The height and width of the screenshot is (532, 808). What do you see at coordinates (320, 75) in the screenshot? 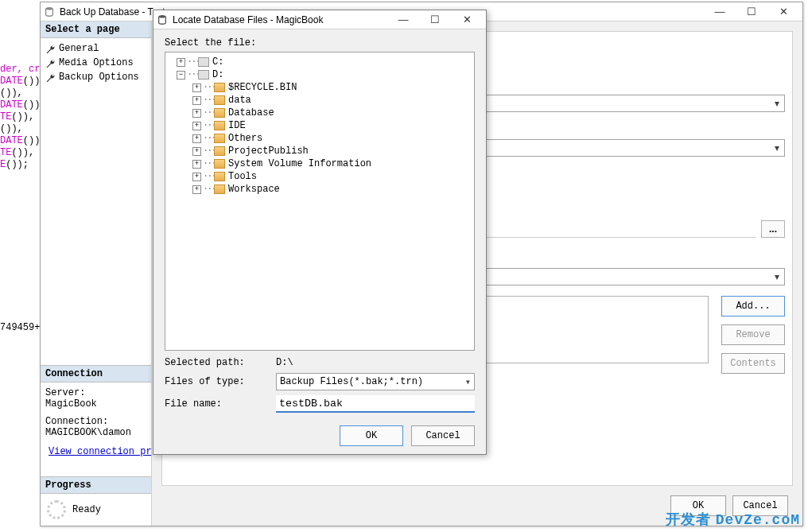
I see `tree-node-d-drive: − ··· D:` at bounding box center [320, 75].